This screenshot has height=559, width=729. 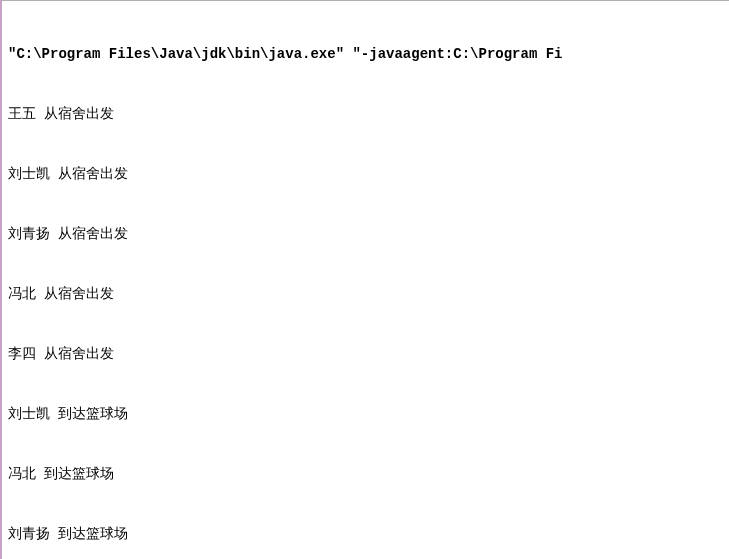 I want to click on output-line: 王五 从宿舍出发, so click(x=366, y=113).